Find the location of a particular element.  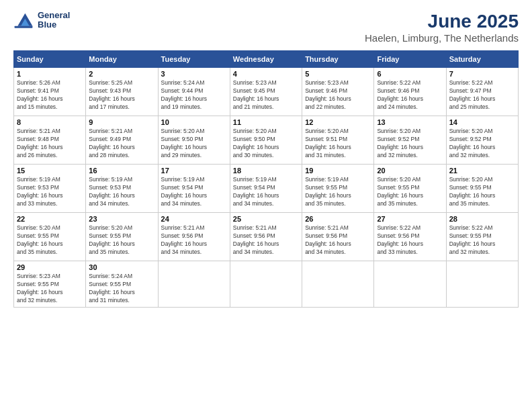

table-row: 29Sunrise: 5:23 AM Sunset: 9:55 PM Dayli… is located at coordinates (50, 285).